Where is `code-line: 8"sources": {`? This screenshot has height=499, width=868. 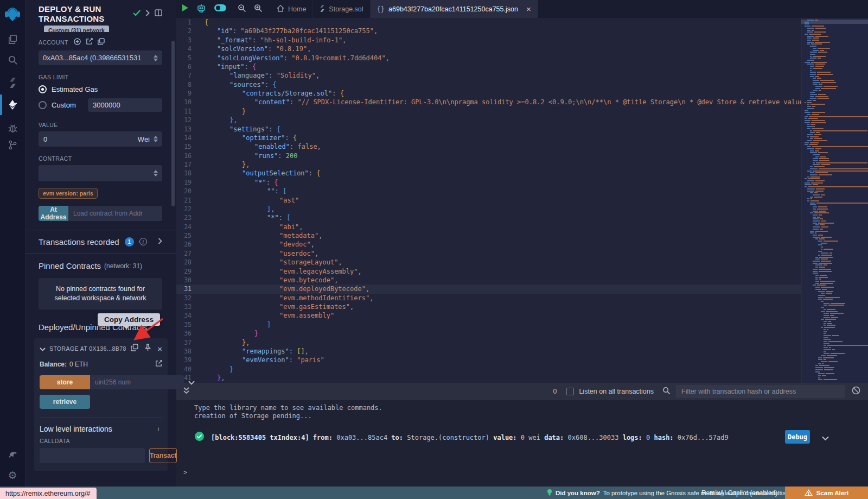 code-line: 8"sources": { is located at coordinates (489, 85).